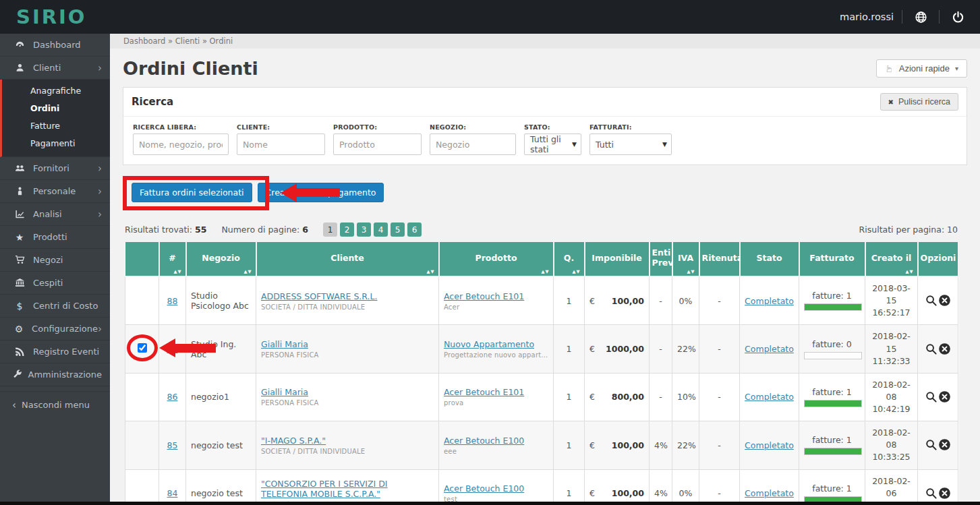  Describe the element at coordinates (489, 344) in the screenshot. I see `prodotto-link: Nuovo Appartamento` at that location.